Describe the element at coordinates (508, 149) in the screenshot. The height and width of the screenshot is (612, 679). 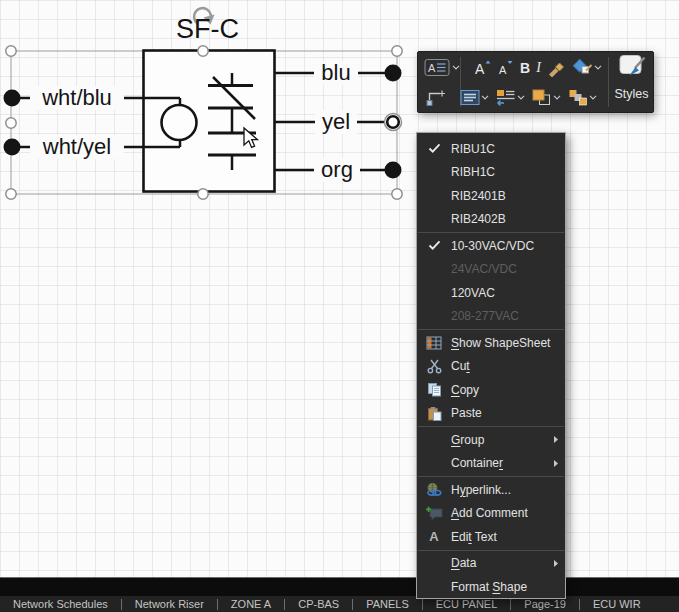
I see `menu-item-label: RIBU1C` at that location.